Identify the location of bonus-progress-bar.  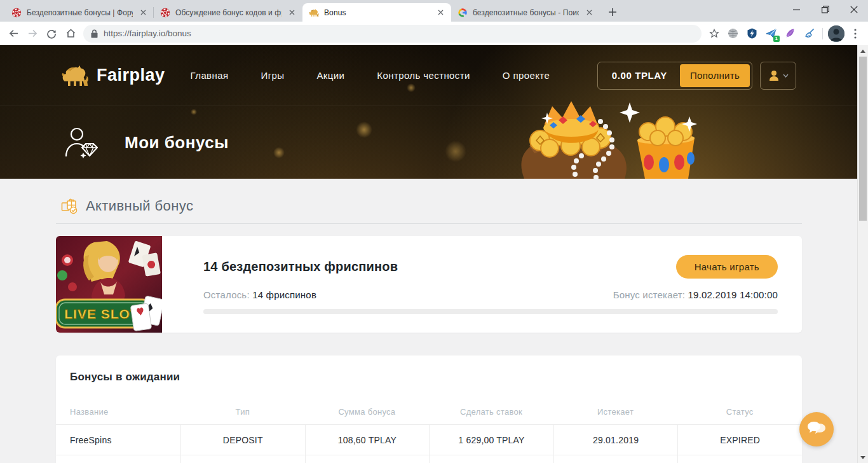
(491, 312).